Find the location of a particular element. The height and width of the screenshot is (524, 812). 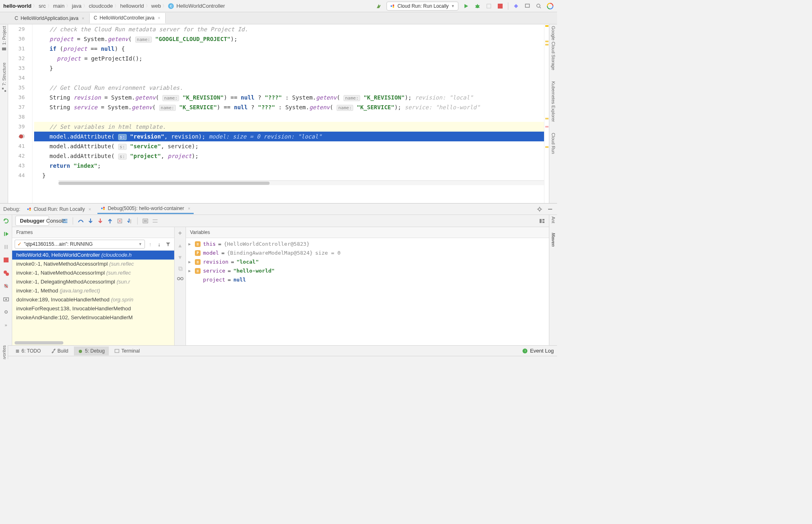

debug-session-tab: Cloud Run: Run Locally× is located at coordinates (59, 209).